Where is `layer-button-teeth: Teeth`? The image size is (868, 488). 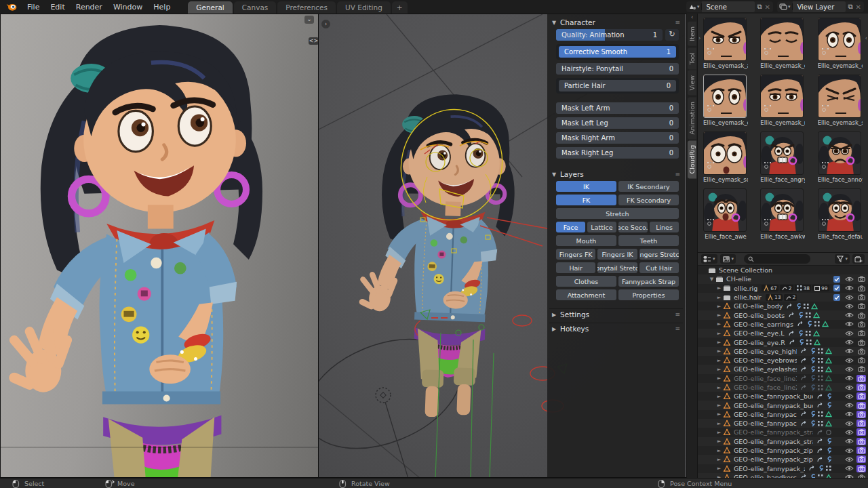
layer-button-teeth: Teeth is located at coordinates (648, 241).